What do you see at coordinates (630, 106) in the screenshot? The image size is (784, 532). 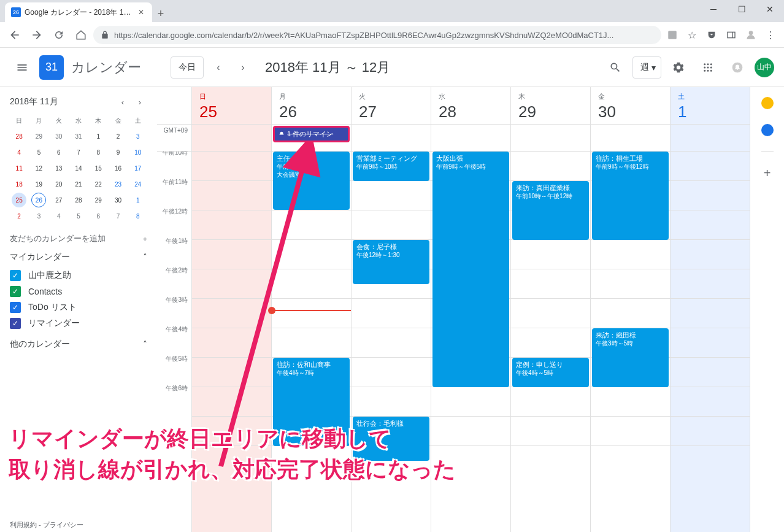 I see `day-header: 金30` at bounding box center [630, 106].